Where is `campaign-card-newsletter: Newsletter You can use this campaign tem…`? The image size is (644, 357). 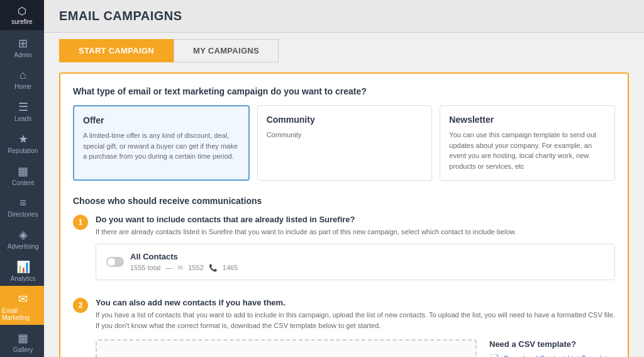 campaign-card-newsletter: Newsletter You can use this campaign tem… is located at coordinates (527, 143).